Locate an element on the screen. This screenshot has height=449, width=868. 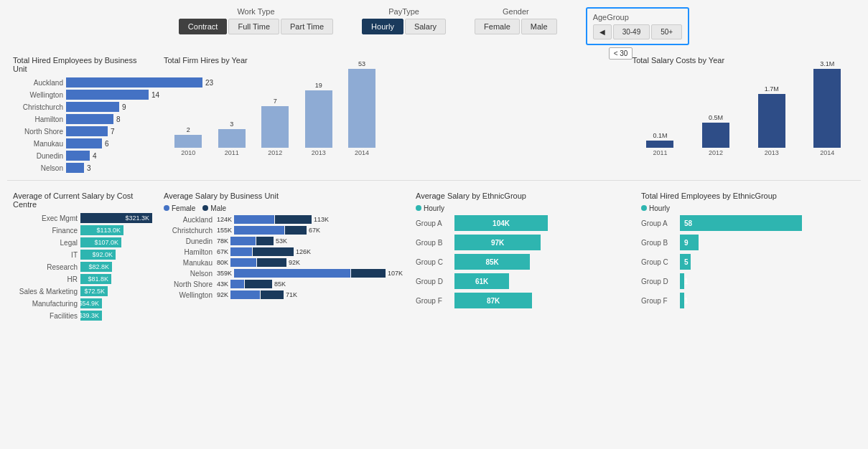
hired-ethnic-label: Group C is located at coordinates (659, 263).